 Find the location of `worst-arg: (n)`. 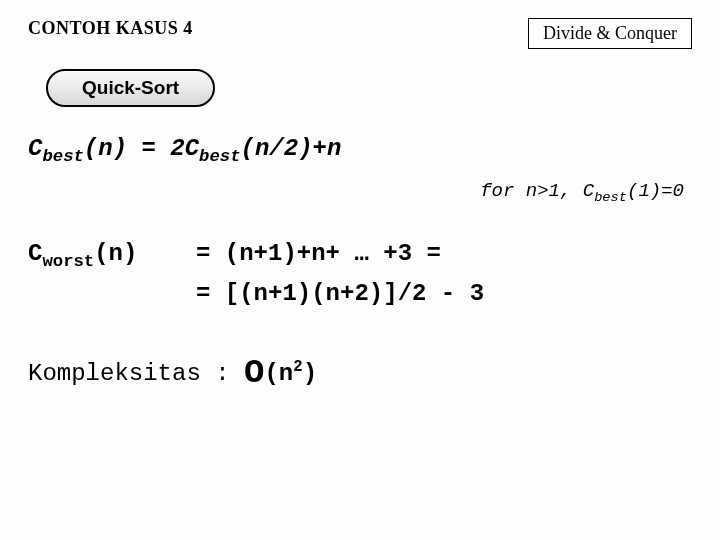

worst-arg: (n) is located at coordinates (116, 254).